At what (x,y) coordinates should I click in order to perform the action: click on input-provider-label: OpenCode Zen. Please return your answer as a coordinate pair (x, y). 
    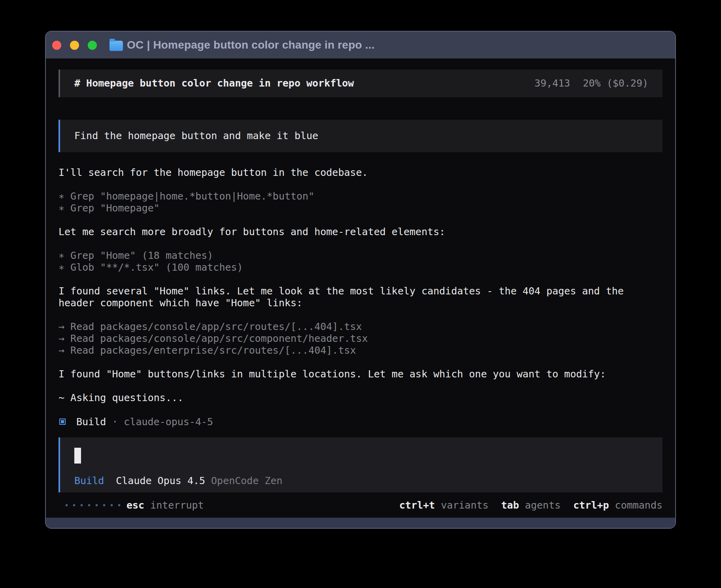
    Looking at the image, I should click on (247, 481).